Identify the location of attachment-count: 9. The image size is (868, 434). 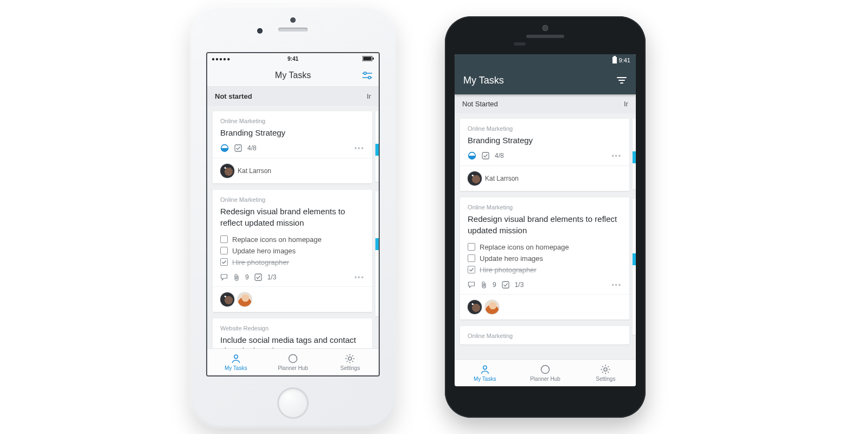
(247, 277).